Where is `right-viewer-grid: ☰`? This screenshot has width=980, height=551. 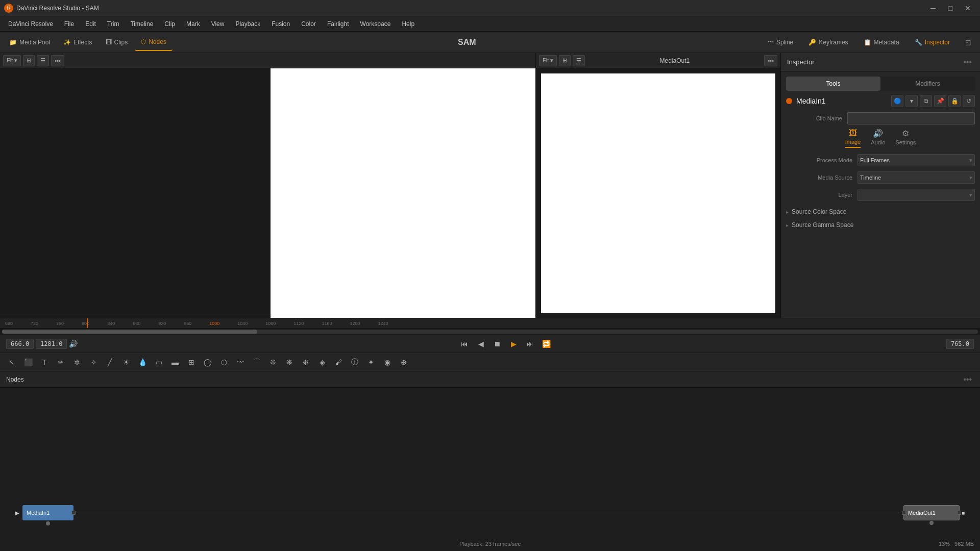
right-viewer-grid: ☰ is located at coordinates (579, 61).